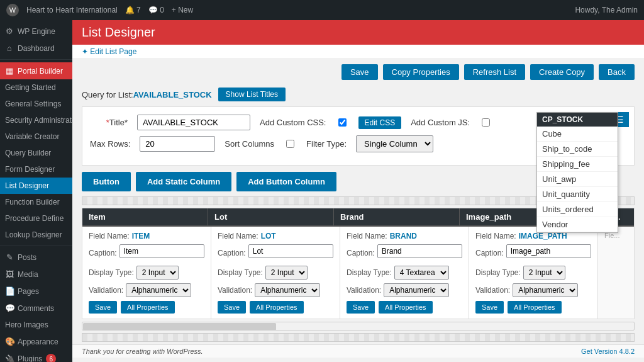 The image size is (644, 362). What do you see at coordinates (158, 290) in the screenshot?
I see `validation-select-0: Alphanumeric` at bounding box center [158, 290].